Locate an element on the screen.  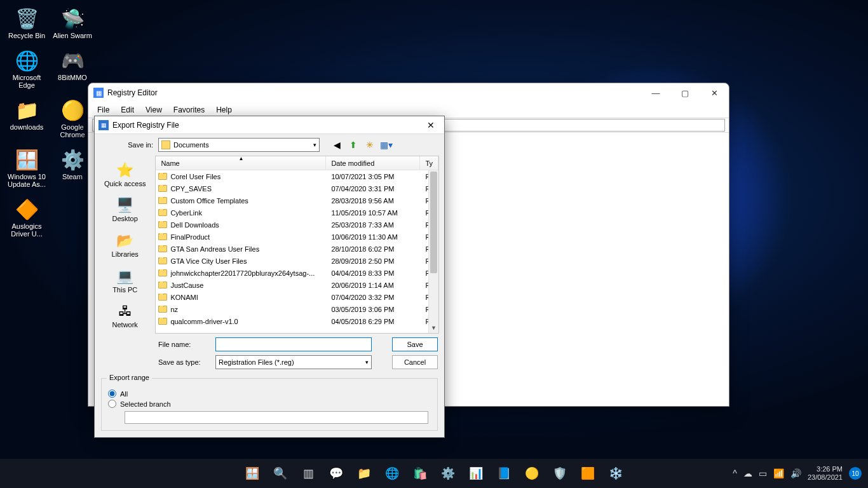
chrome-button: 🟡 is located at coordinates (532, 473).